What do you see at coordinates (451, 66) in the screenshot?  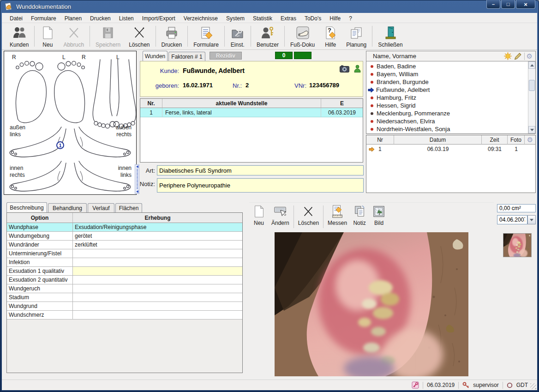 I see `patient-list-item: Baden, Badine` at bounding box center [451, 66].